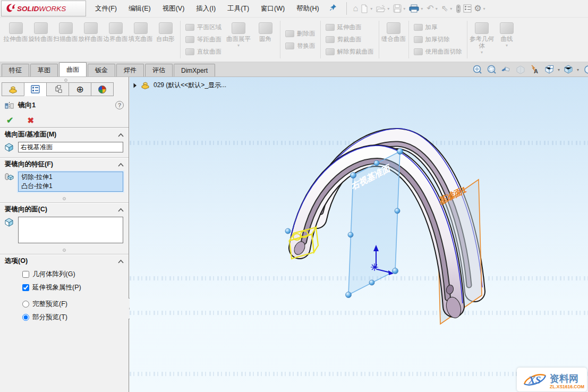  I want to click on section-header: 要镜向的面(C), so click(64, 209).